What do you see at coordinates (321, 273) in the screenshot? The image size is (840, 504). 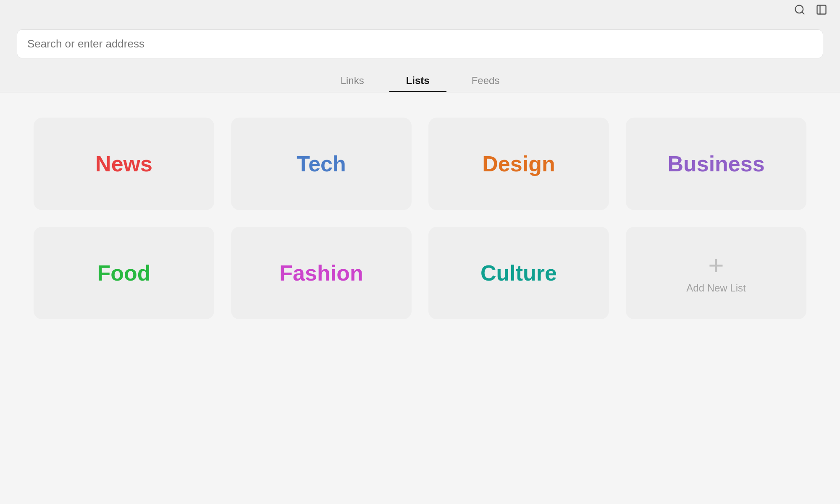 I see `list-card-fashion: Fashion` at bounding box center [321, 273].